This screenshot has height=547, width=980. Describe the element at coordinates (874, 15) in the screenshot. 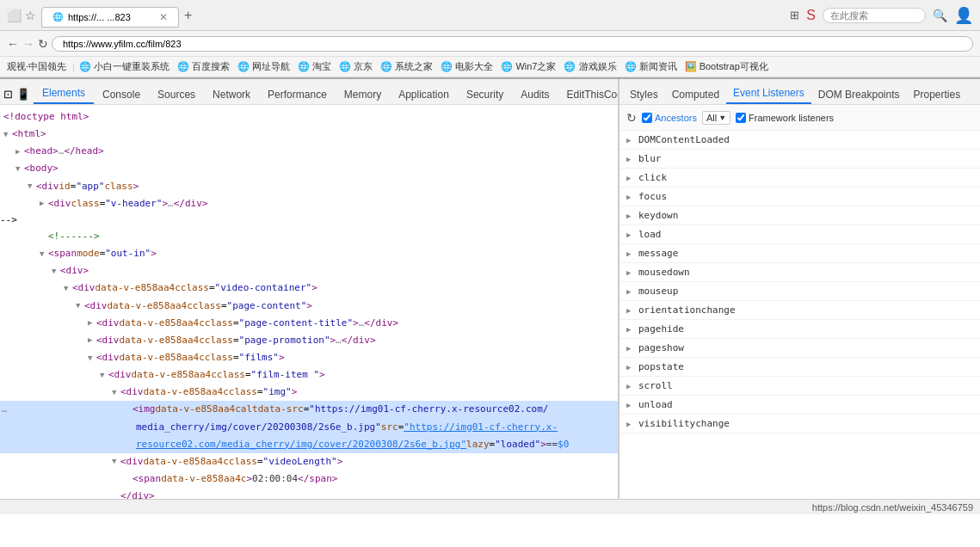

I see `search-input` at that location.